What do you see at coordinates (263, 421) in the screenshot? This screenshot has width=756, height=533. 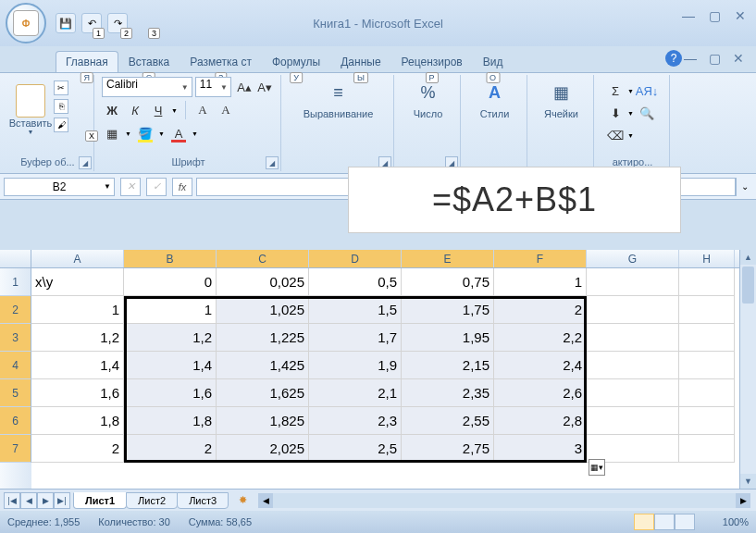 I see `cell: 1,825` at bounding box center [263, 421].